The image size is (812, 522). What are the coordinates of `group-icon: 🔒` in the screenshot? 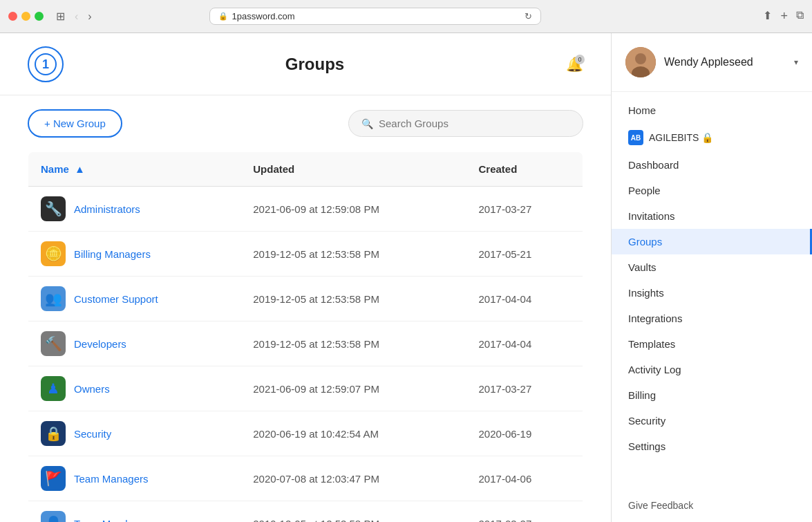 It's located at (53, 434).